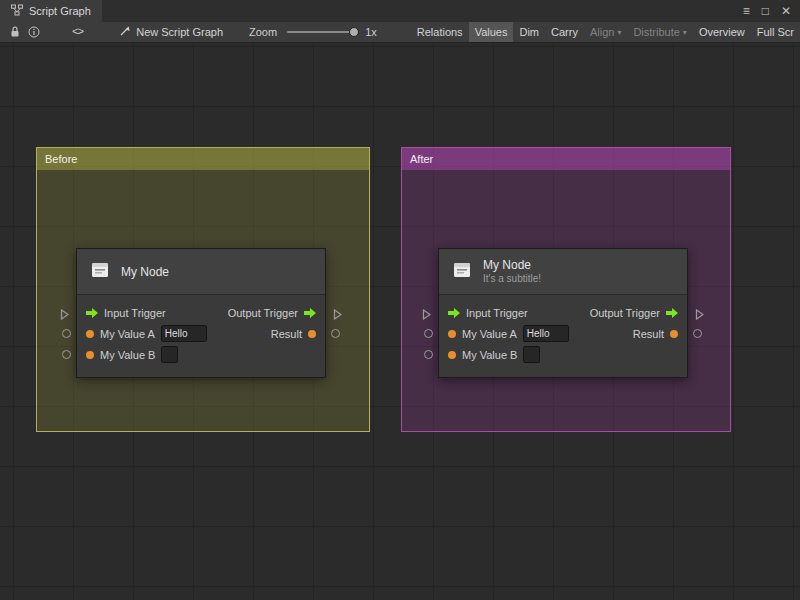 The height and width of the screenshot is (600, 800). Describe the element at coordinates (17, 11) in the screenshot. I see `script-graph-icon` at that location.